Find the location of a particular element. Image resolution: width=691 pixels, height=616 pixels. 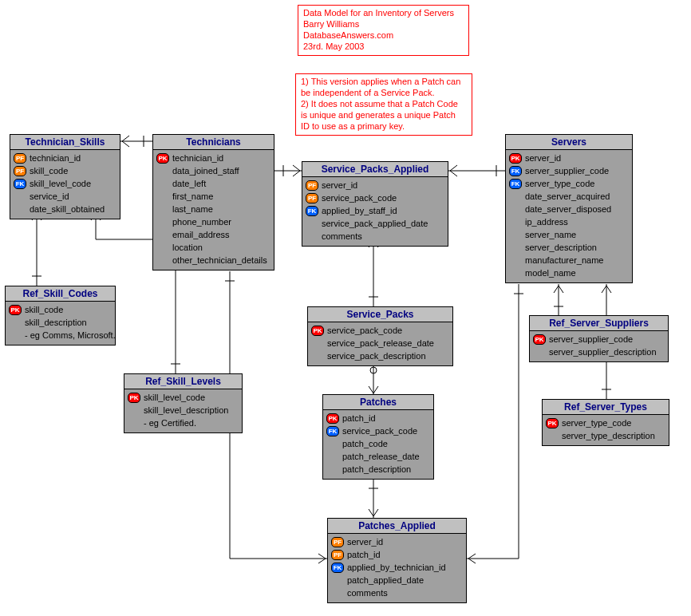

column: patch_applied_date is located at coordinates (385, 580).